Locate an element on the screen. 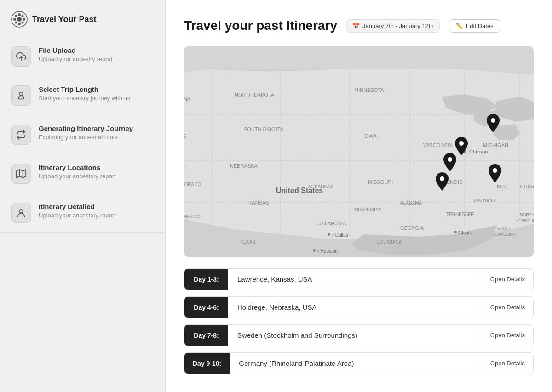  page-title: Travel your past Itinerary is located at coordinates (260, 26).